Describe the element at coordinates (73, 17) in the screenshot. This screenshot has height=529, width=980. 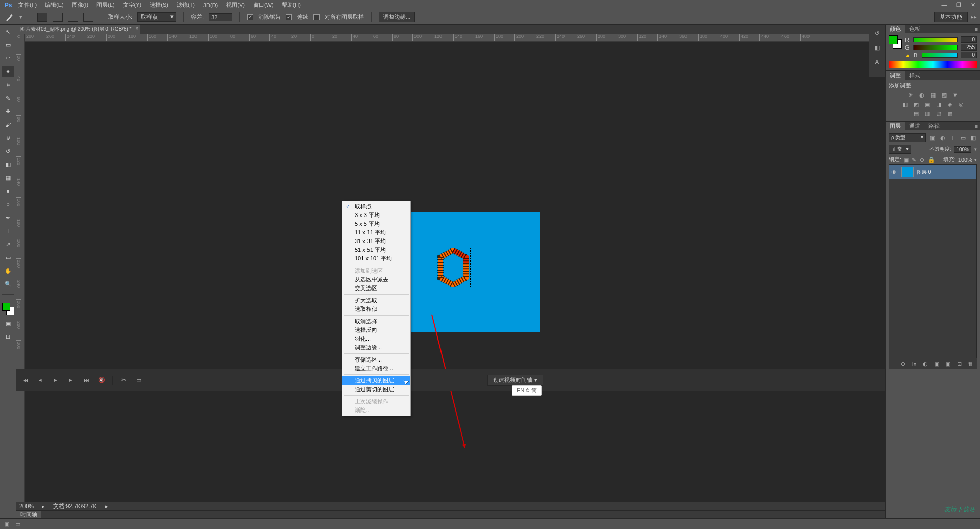
I see `selection-mode-subtract` at that location.